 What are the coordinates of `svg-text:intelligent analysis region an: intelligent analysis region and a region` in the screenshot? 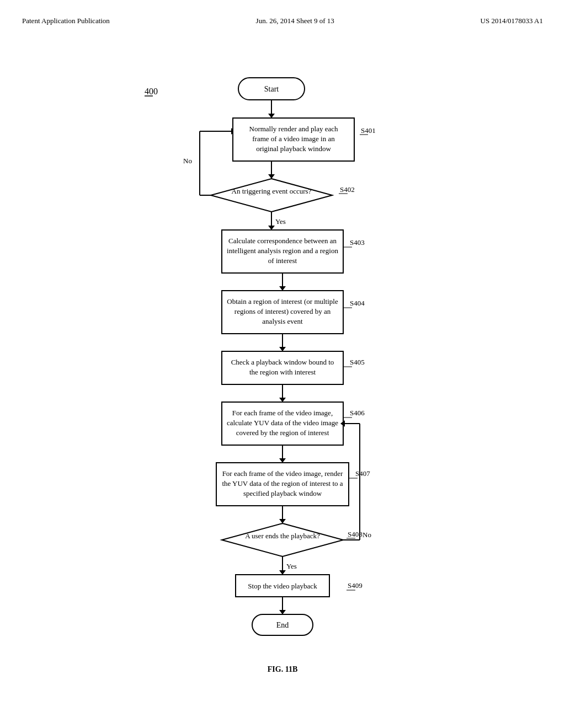 It's located at (282, 250).